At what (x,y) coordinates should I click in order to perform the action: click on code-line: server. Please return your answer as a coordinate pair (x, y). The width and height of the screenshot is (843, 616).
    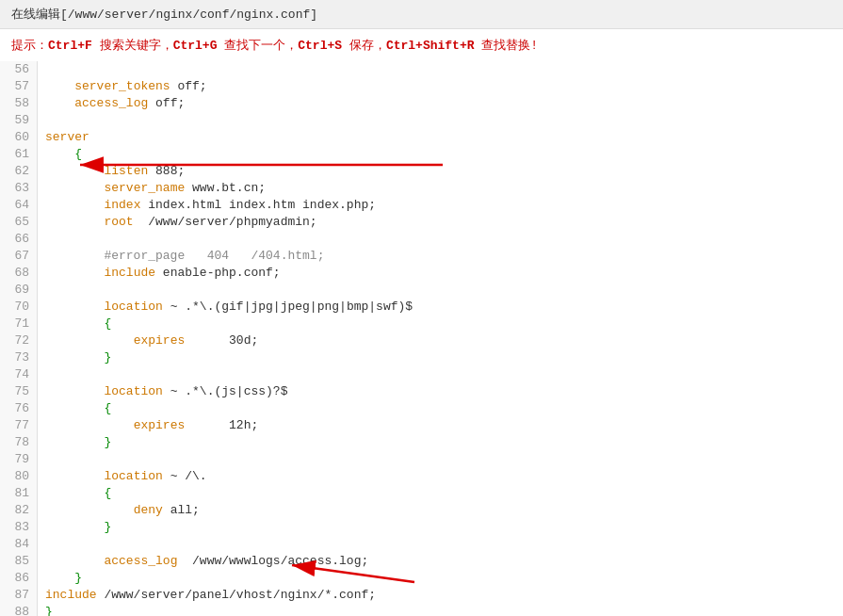
    Looking at the image, I should click on (441, 138).